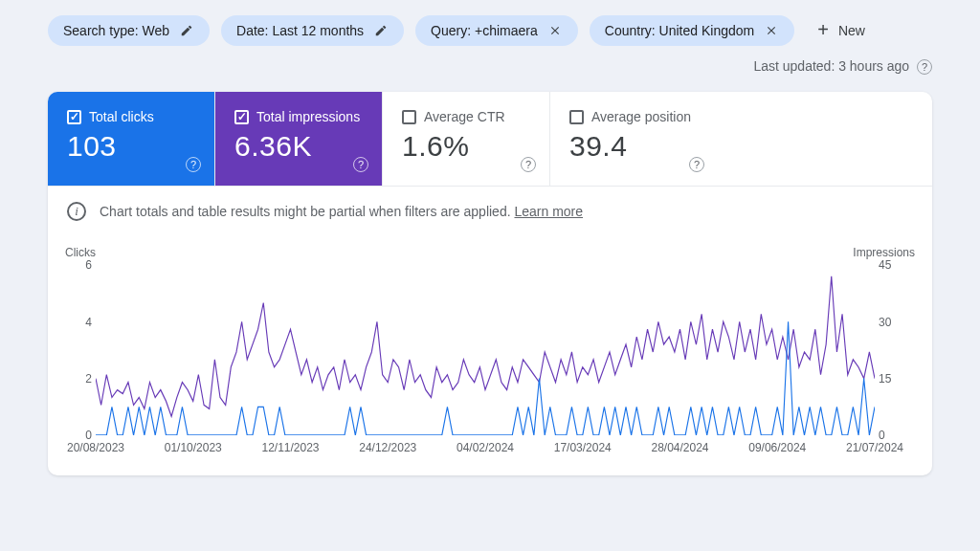 The image size is (980, 551). I want to click on partial-data-notice: i Chart totals and table results might b…, so click(490, 210).